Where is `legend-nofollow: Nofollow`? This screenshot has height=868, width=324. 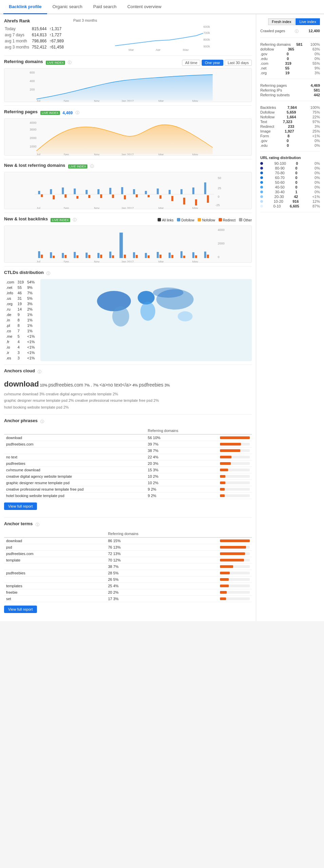
legend-nofollow: Nofollow is located at coordinates (206, 220).